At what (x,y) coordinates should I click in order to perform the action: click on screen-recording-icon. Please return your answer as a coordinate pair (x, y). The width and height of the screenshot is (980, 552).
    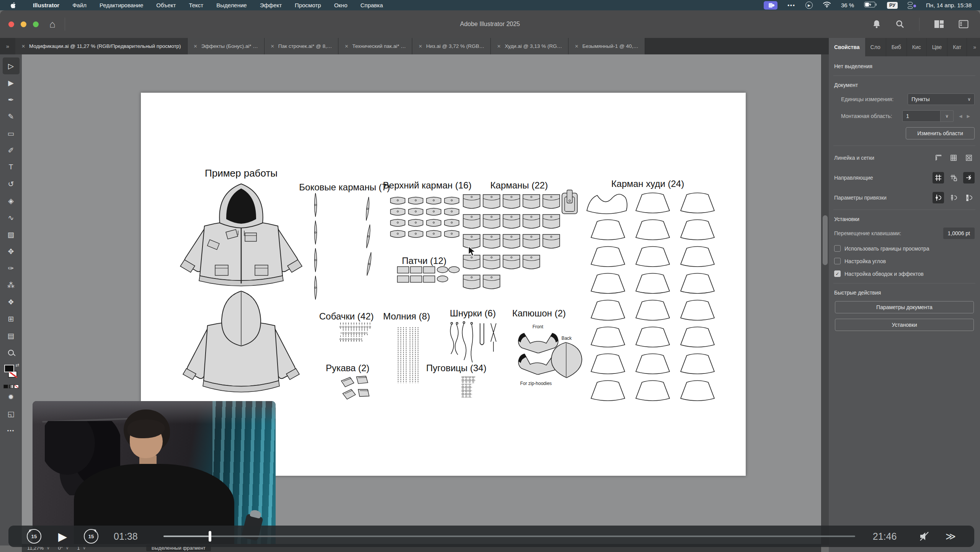
    Looking at the image, I should click on (771, 5).